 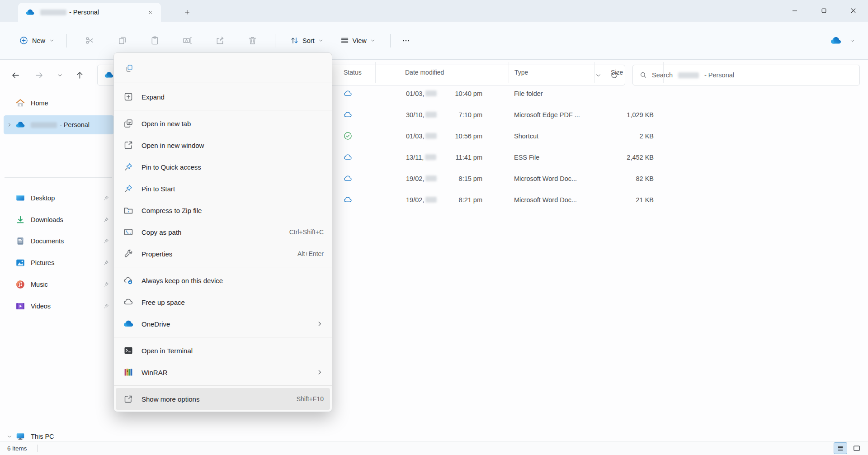 I want to click on file-size: 82 KB, so click(x=629, y=178).